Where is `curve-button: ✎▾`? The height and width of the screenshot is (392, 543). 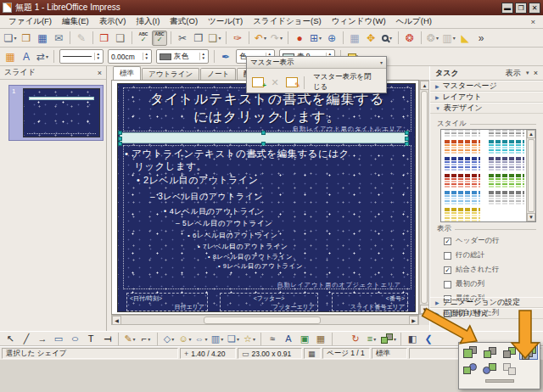 curve-button: ✎▾ is located at coordinates (130, 339).